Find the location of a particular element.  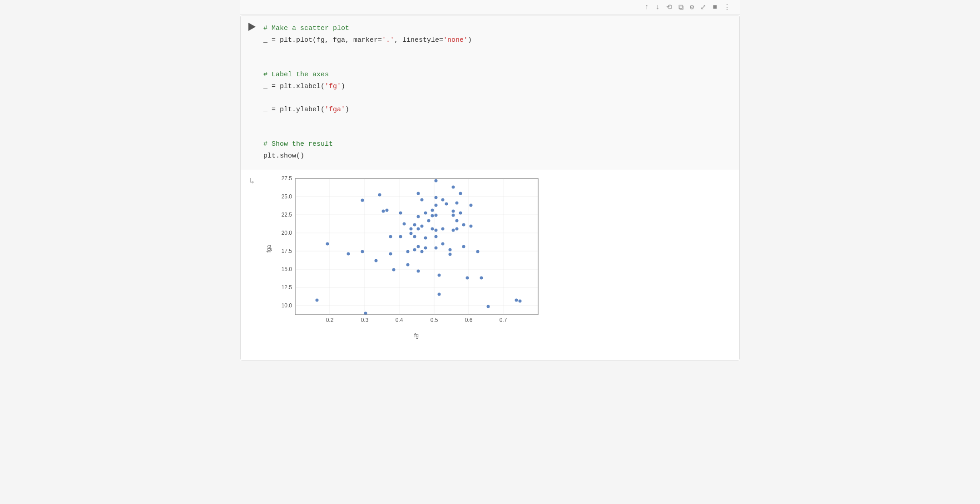

ytick-25: 25.0 is located at coordinates (287, 197).